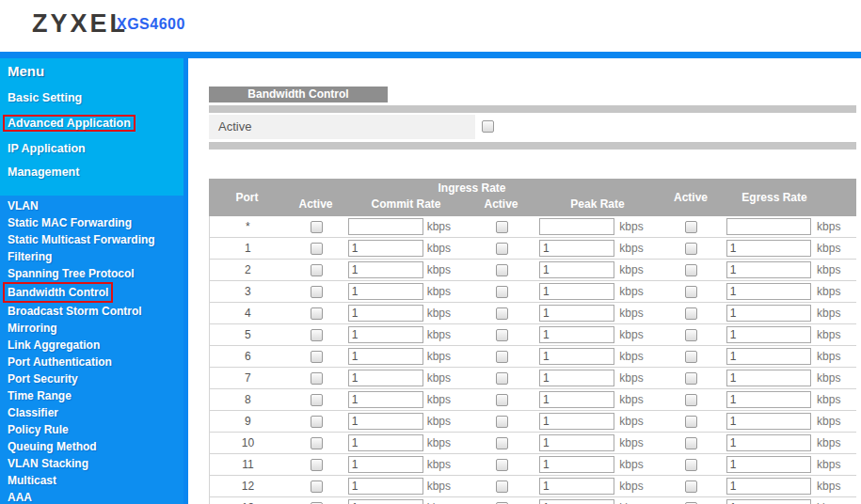  Describe the element at coordinates (92, 292) in the screenshot. I see `sidebar-item-bandwidth-control: Bandwidth Control` at that location.